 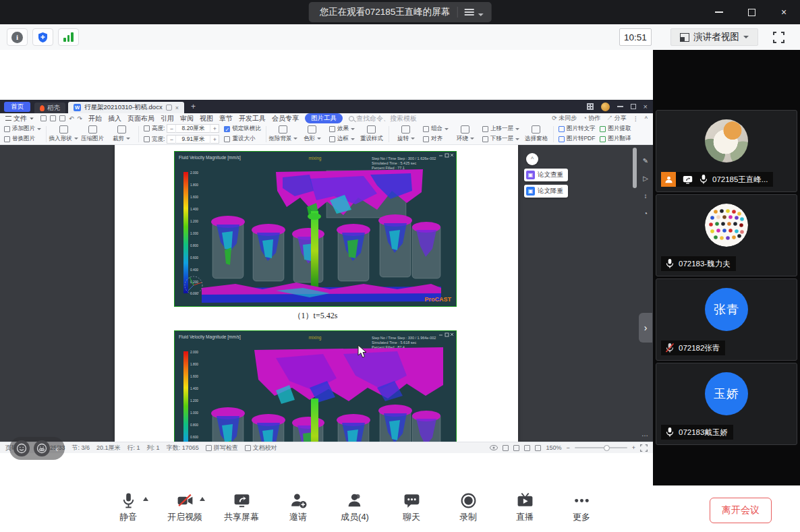 What do you see at coordinates (37, 448) in the screenshot?
I see `reactions-widget: ‹` at bounding box center [37, 448].